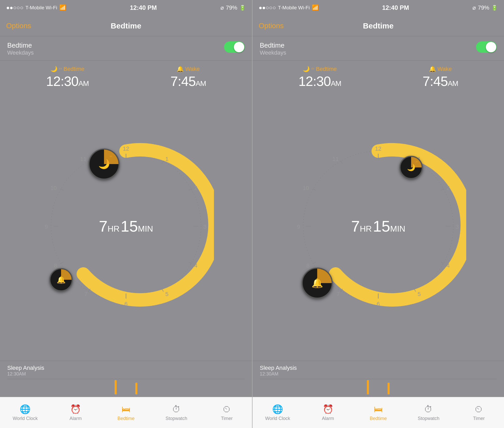 Image resolution: width=504 pixels, height=428 pixels. I want to click on tab-stopwatch-label: Stopwatch, so click(176, 419).